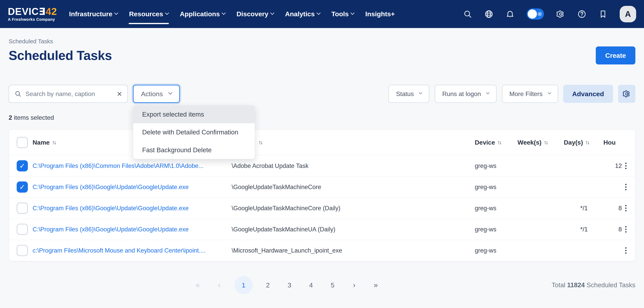  I want to click on help-icon, so click(582, 14).